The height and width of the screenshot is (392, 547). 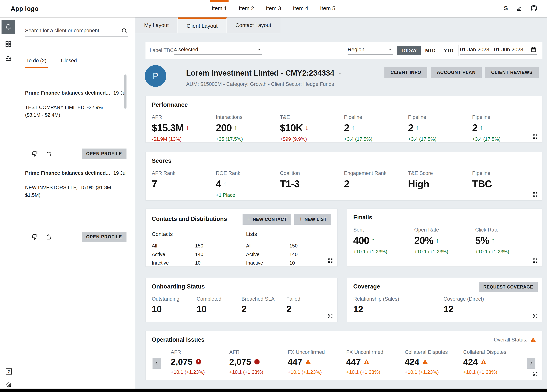 I want to click on toggle-ytd: YTD, so click(x=449, y=51).